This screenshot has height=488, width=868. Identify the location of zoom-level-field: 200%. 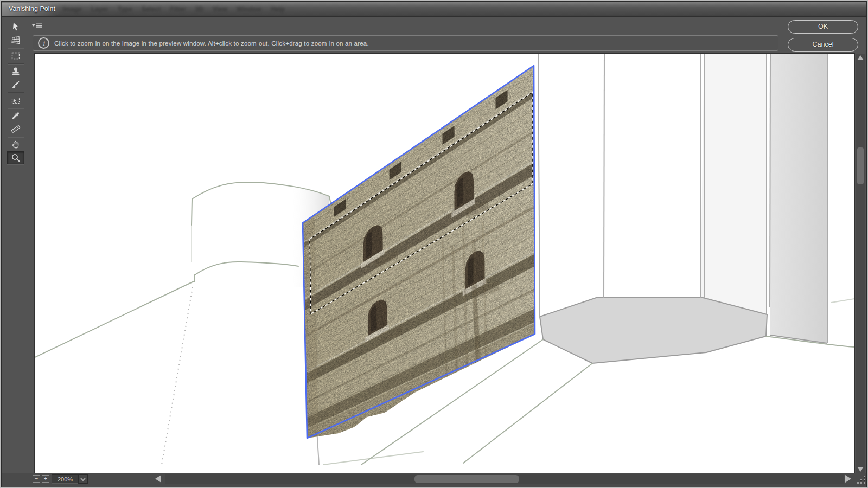
(65, 479).